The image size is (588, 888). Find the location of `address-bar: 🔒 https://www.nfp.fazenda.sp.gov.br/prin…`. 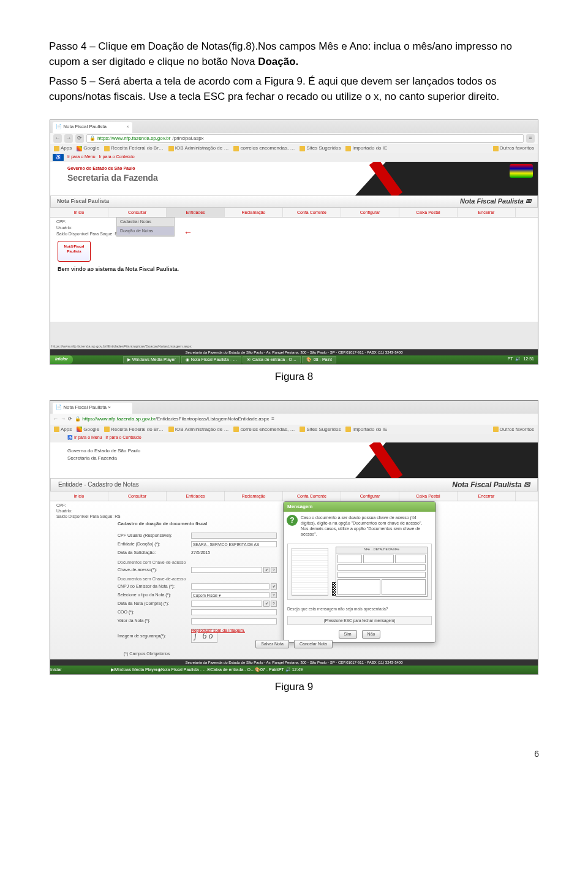

address-bar: 🔒 https://www.nfp.fazenda.sp.gov.br/prin… is located at coordinates (305, 139).